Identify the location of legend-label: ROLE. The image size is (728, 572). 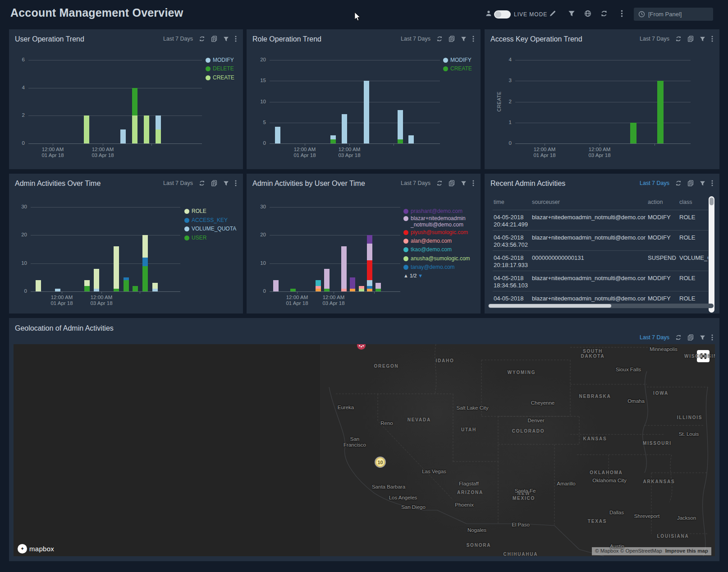
(199, 211).